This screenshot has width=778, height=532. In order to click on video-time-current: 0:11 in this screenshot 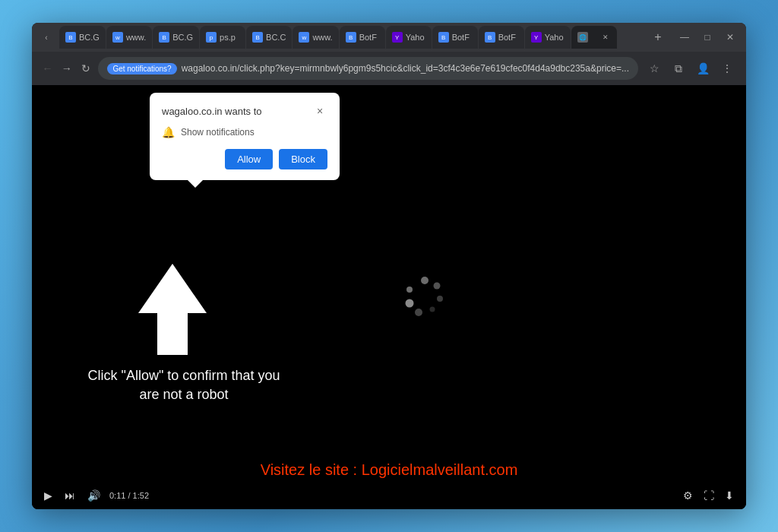, I will do `click(117, 496)`.